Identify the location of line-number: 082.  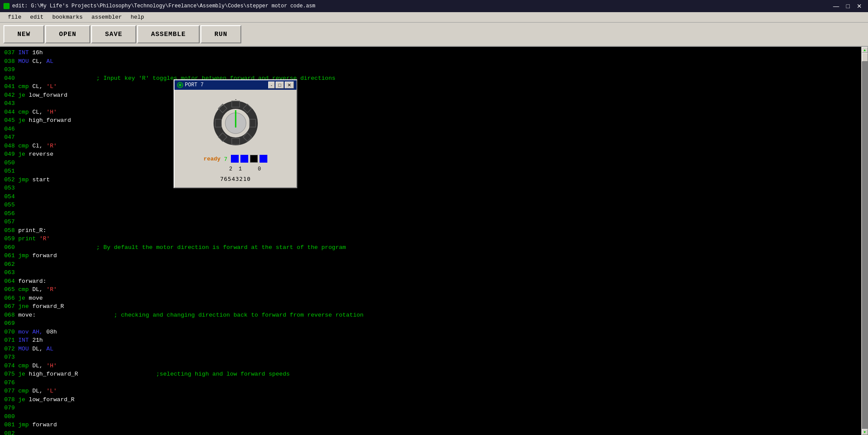
(9, 432).